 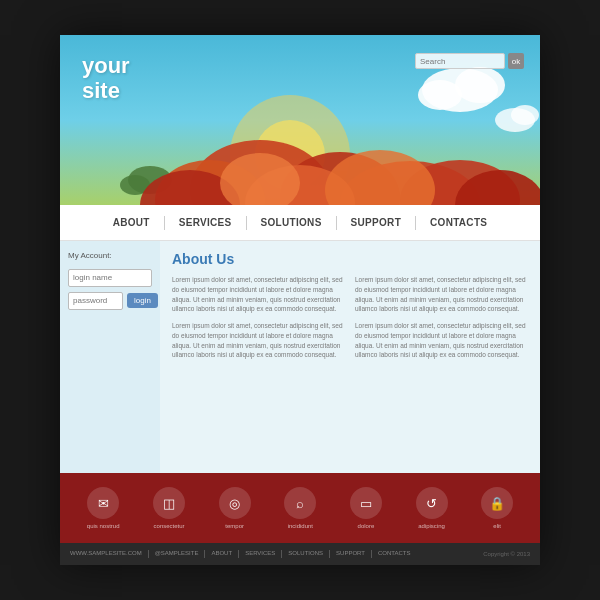 I want to click on login-name-input, so click(x=110, y=278).